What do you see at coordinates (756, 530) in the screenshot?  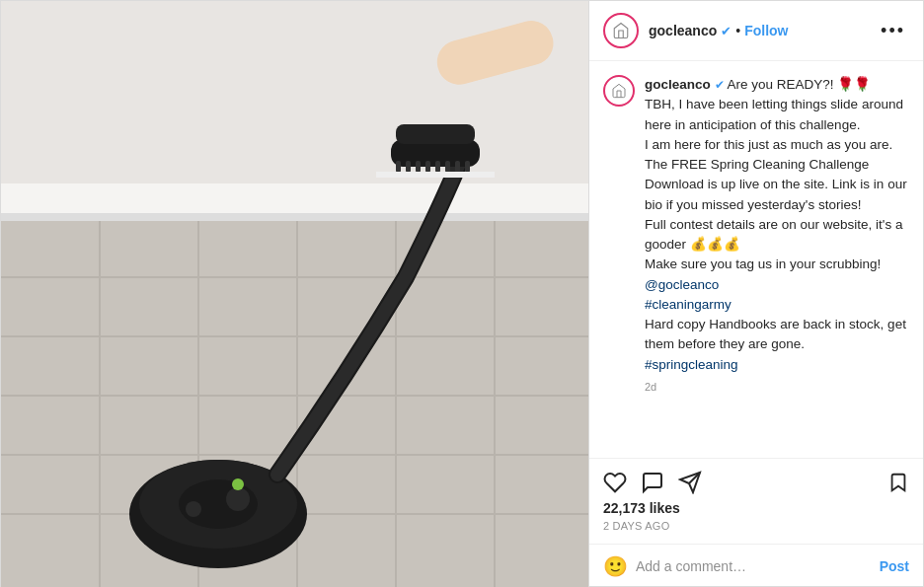 I see `post-timestamp: 2 DAYS AGO` at bounding box center [756, 530].